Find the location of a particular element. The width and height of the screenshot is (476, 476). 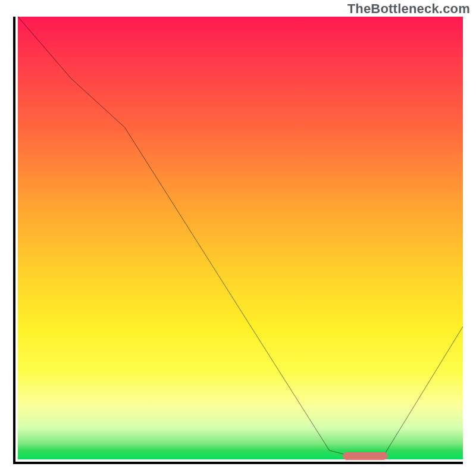

optimal-range-marker is located at coordinates (365, 456).